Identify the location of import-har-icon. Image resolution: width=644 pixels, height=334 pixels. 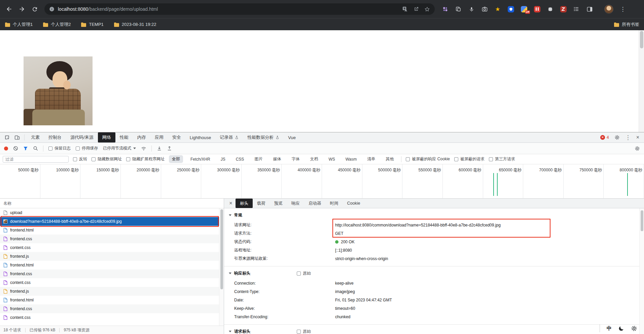
(159, 149).